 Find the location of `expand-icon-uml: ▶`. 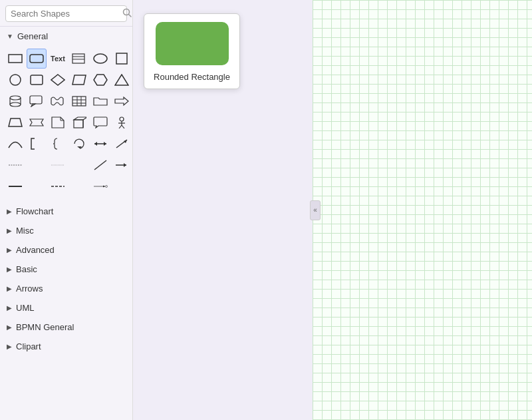

expand-icon-uml: ▶ is located at coordinates (9, 308).